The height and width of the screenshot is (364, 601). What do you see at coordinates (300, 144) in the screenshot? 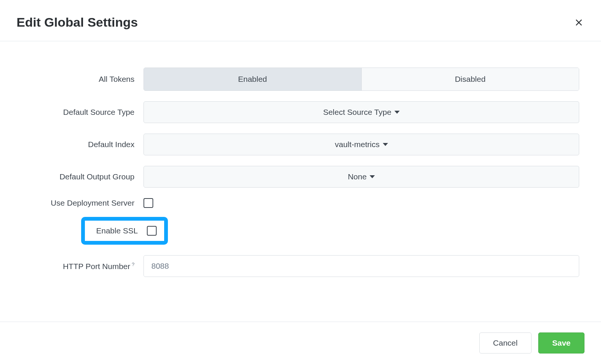
I see `row-default-index: Default Index vault-metrics` at bounding box center [300, 144].